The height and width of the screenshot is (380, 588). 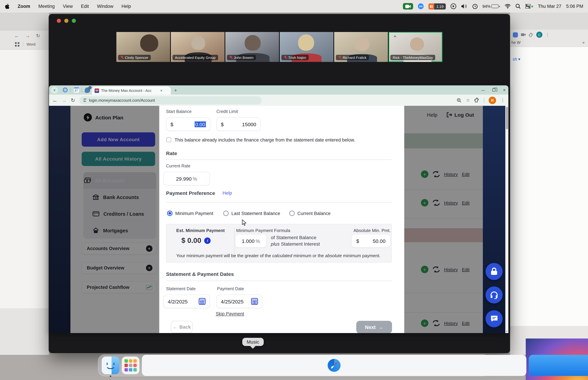 I want to click on browser-back-button: ←, so click(x=55, y=100).